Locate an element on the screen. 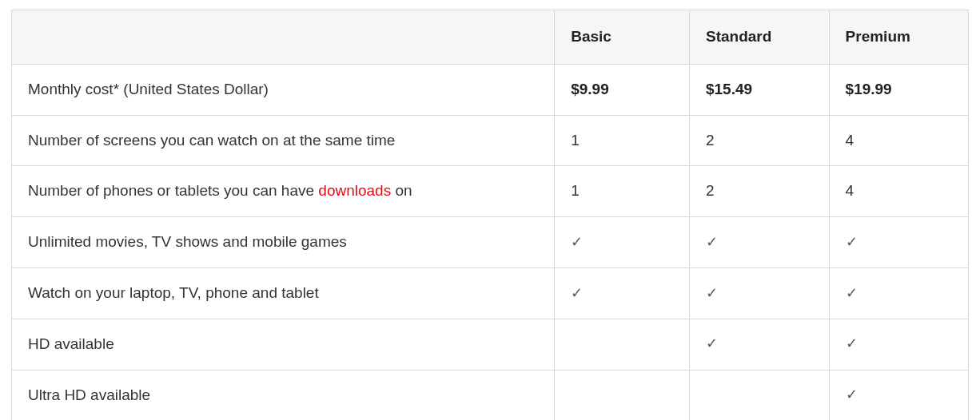 The image size is (980, 420). devices-standard: ✓ is located at coordinates (759, 293).